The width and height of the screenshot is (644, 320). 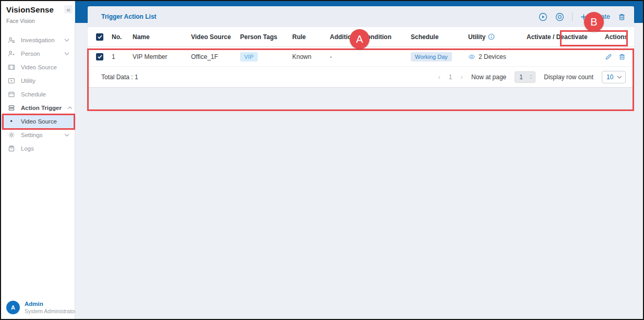 I want to click on sidebar-item-label: Settings, so click(x=40, y=135).